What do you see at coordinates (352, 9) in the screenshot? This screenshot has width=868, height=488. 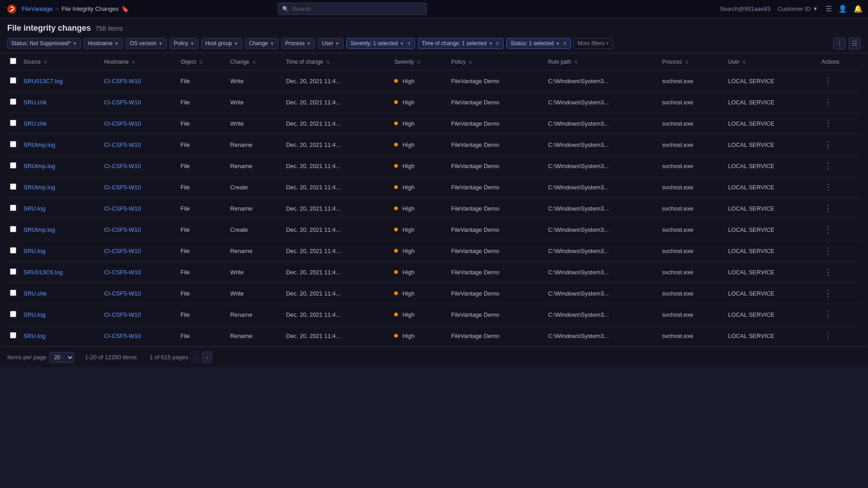 I see `search-input` at bounding box center [352, 9].